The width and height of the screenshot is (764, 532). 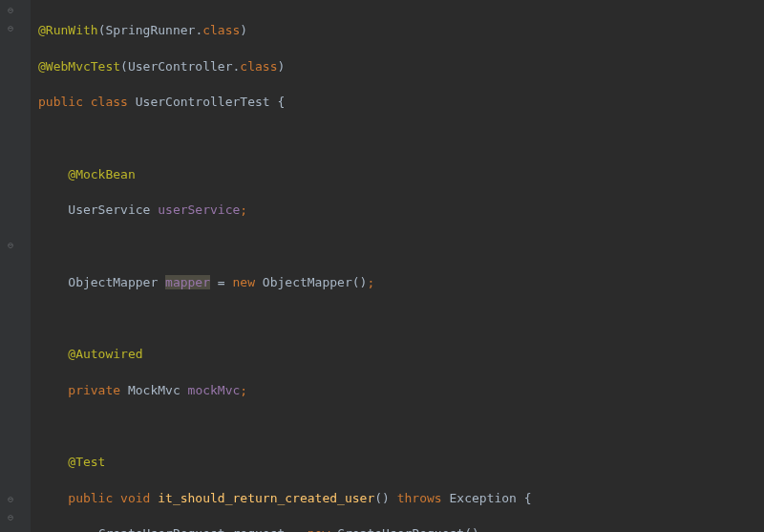 I want to click on brace: {, so click(x=281, y=101).